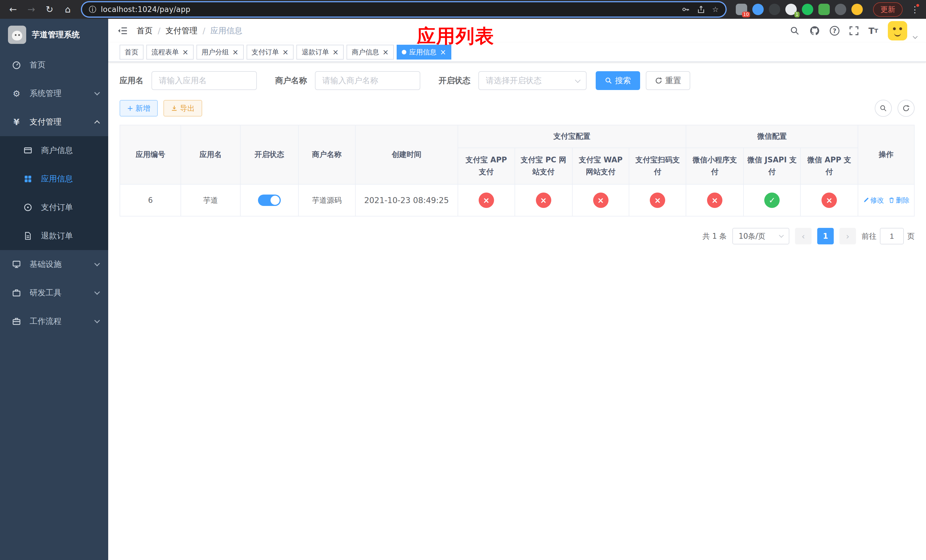  I want to click on sidebar-item-dev-tools: 研发工具, so click(54, 293).